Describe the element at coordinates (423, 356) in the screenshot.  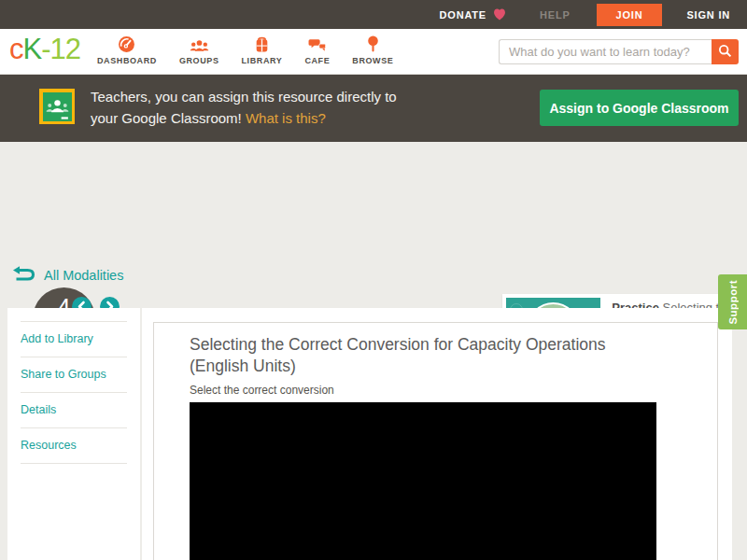
I see `content-heading: Selecting the Correct Conversion for Cap…` at that location.